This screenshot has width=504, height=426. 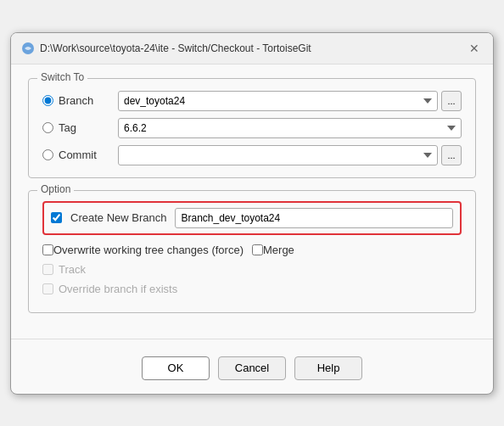 What do you see at coordinates (290, 128) in the screenshot?
I see `tag-combo-wrapper: 6.6.2` at bounding box center [290, 128].